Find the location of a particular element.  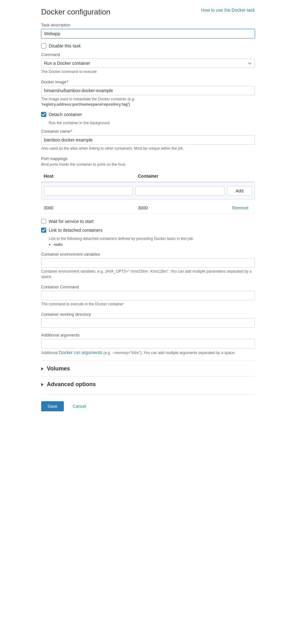

link-detached-row: Link to detached containers is located at coordinates (148, 230).